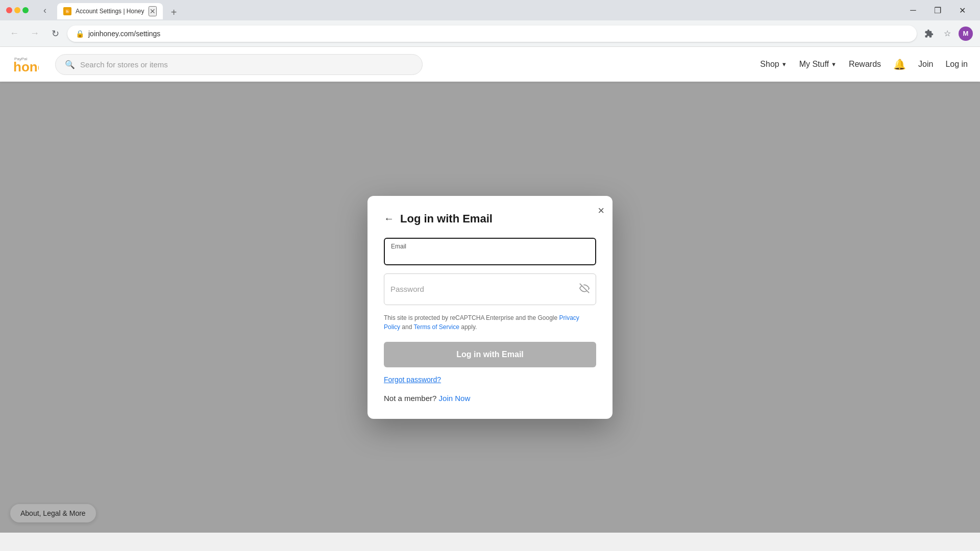 The width and height of the screenshot is (980, 551). I want to click on lock-icon: 🔒, so click(80, 34).